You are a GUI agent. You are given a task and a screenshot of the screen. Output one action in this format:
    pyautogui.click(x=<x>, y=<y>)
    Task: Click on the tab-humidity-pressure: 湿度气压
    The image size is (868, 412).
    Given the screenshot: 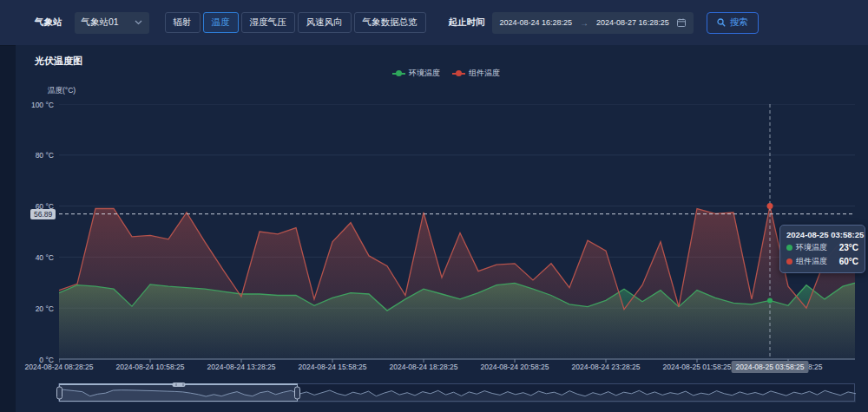 What is the action you would take?
    pyautogui.click(x=268, y=23)
    